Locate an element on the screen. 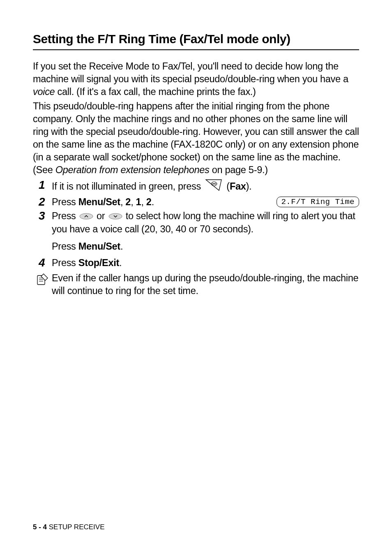 Image resolution: width=392 pixels, height=556 pixels. page-heading: Setting the F/T Ring Time (Fax/Tel mode … is located at coordinates (196, 41).